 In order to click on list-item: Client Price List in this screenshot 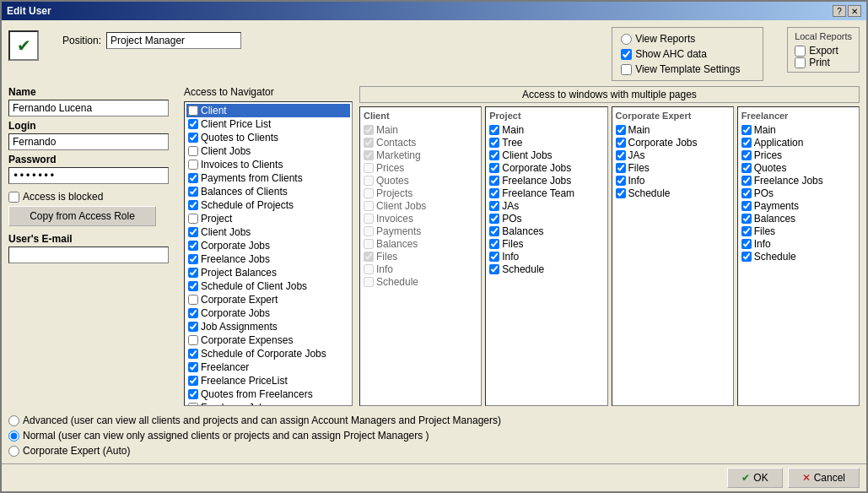, I will do `click(268, 124)`.